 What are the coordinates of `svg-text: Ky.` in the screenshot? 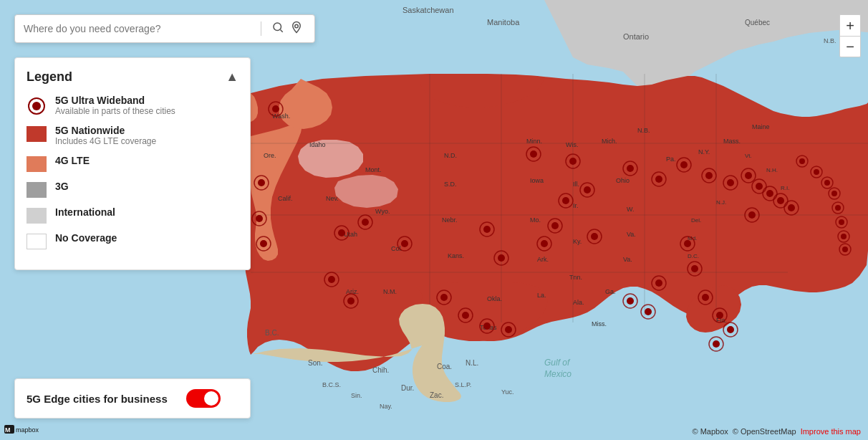 It's located at (577, 241).